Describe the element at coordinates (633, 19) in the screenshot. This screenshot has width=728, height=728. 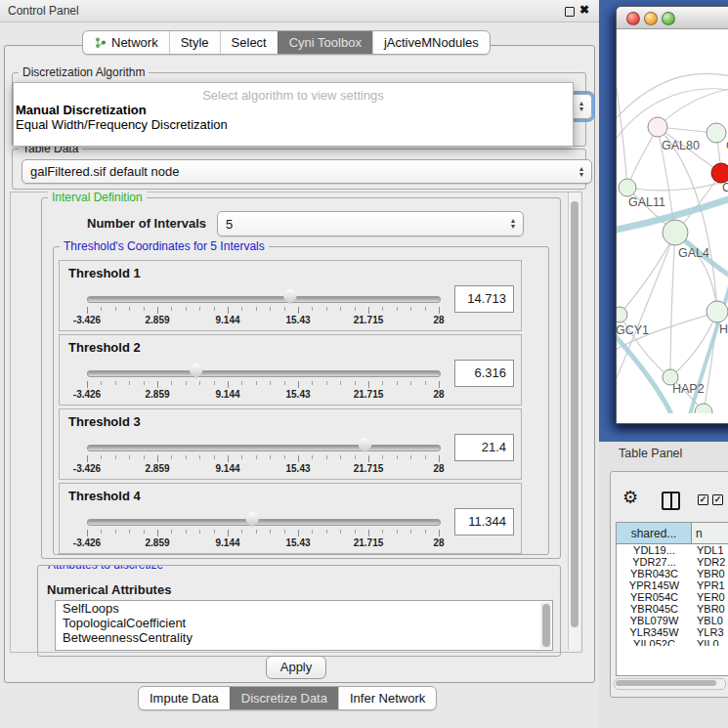
I see `close-traffic-light` at that location.